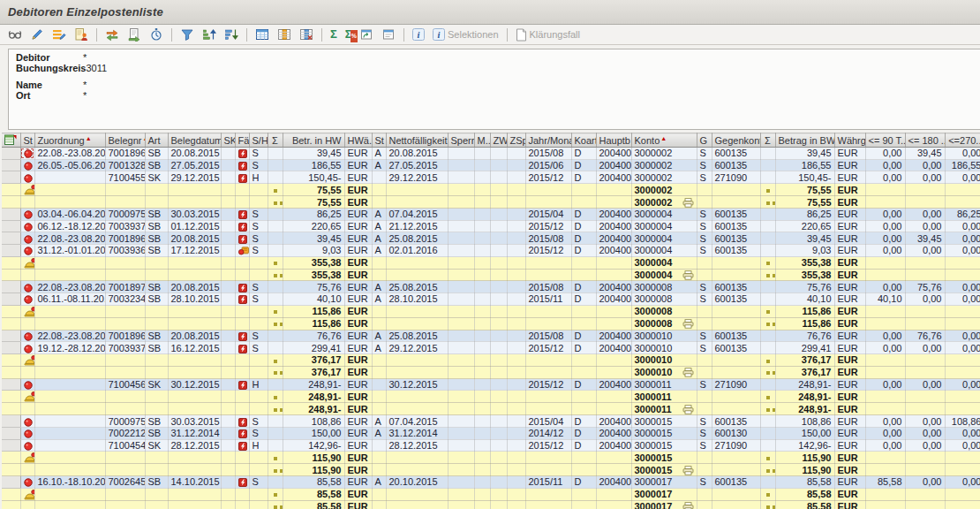 Image resolution: width=980 pixels, height=509 pixels. I want to click on cell-betrag_bw: 9,03, so click(805, 250).